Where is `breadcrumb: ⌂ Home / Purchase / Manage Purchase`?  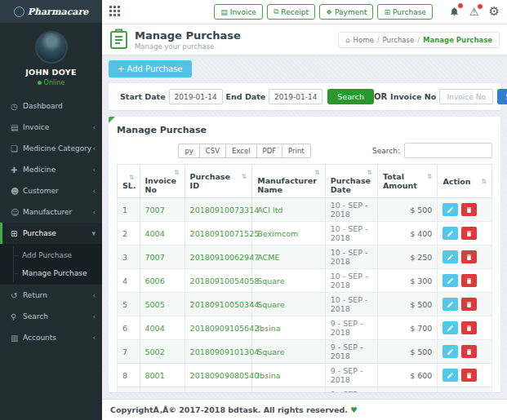 breadcrumb: ⌂ Home / Purchase / Manage Purchase is located at coordinates (419, 40).